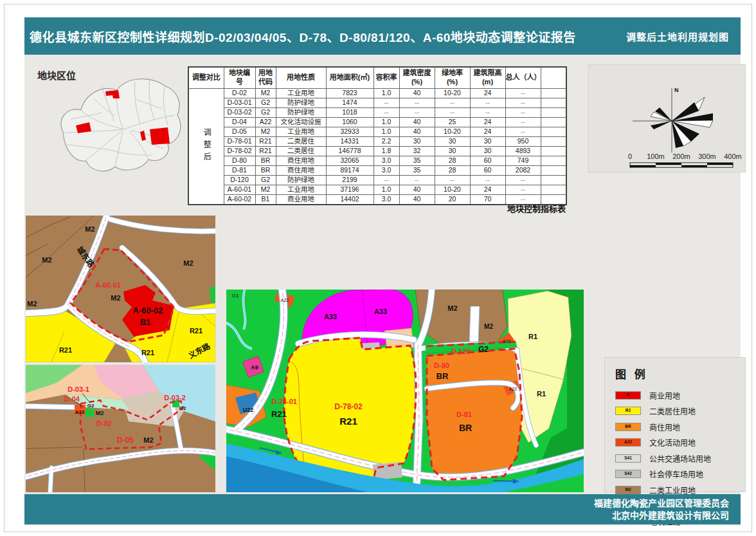 The height and width of the screenshot is (536, 756). What do you see at coordinates (350, 78) in the screenshot?
I see `column-header: 用地面积(㎡)` at bounding box center [350, 78].